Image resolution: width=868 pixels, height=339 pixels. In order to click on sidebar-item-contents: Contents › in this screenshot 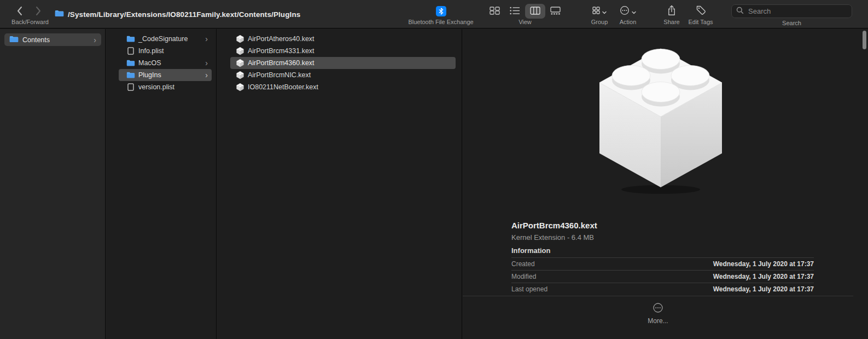, I will do `click(53, 39)`.